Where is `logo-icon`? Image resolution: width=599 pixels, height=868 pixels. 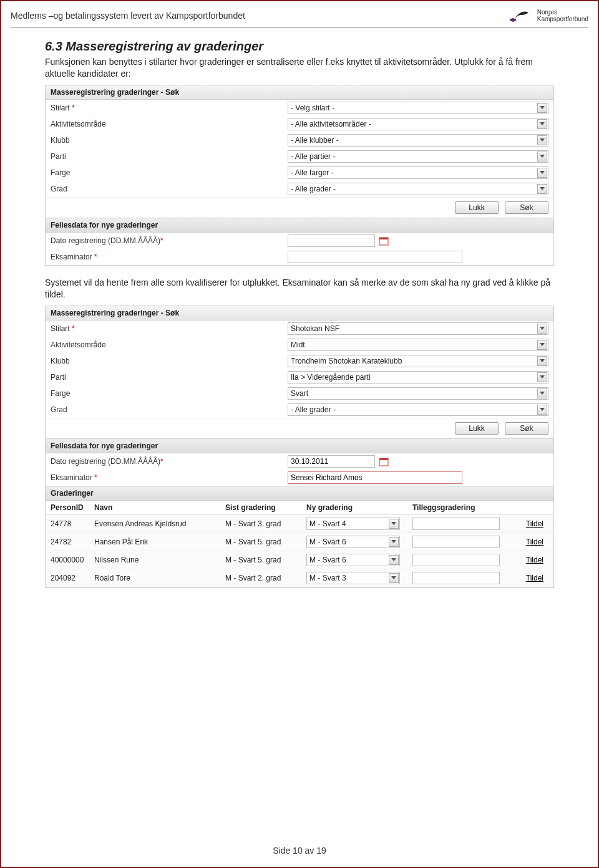
logo-icon is located at coordinates (521, 16).